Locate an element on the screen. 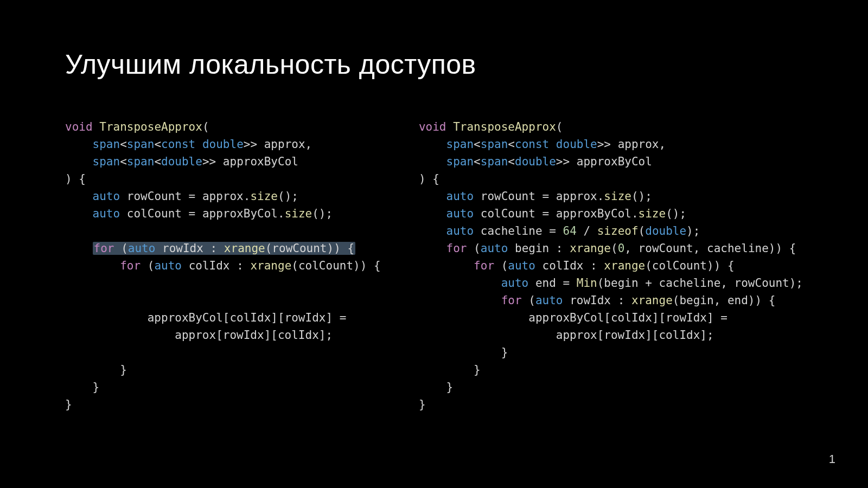 The image size is (868, 488). highlighted-line: for (auto rowIdx : xrange(rowCount)) { is located at coordinates (225, 248).